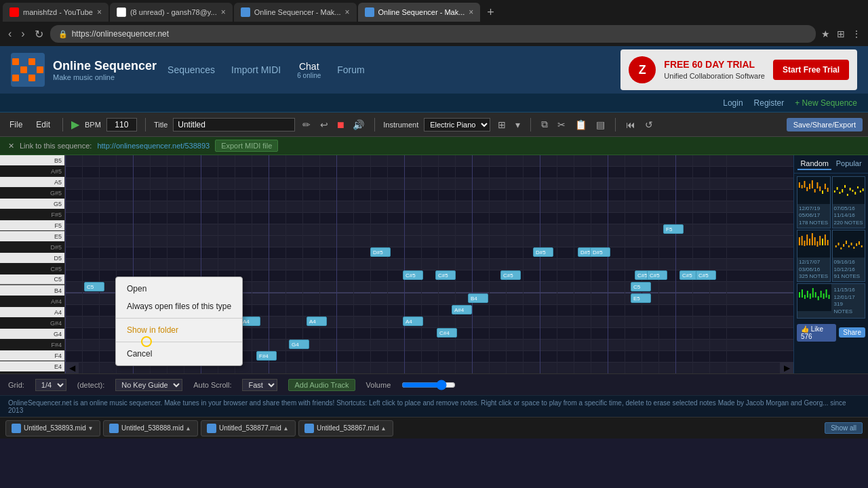 The width and height of the screenshot is (868, 488). I want to click on thumb-3: 12/17/07 03/06/16 325 NOTES, so click(814, 256).